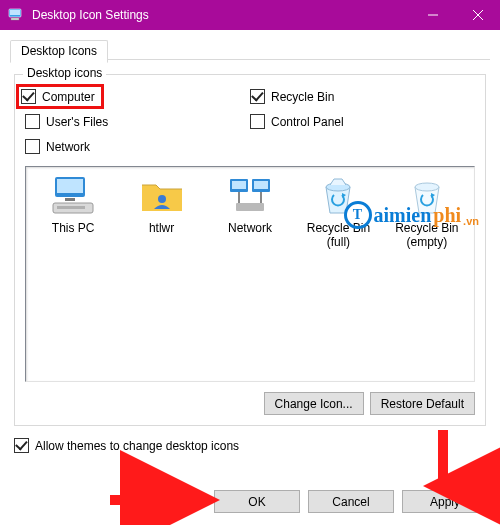 The height and width of the screenshot is (525, 500). What do you see at coordinates (58, 96) in the screenshot?
I see `checkbox-computer: Computer` at bounding box center [58, 96].